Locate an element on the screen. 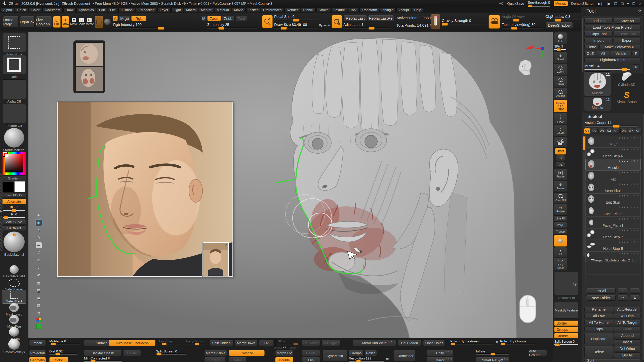  split-screen-slider-bottom: Split Screen 0 is located at coordinates (171, 352).